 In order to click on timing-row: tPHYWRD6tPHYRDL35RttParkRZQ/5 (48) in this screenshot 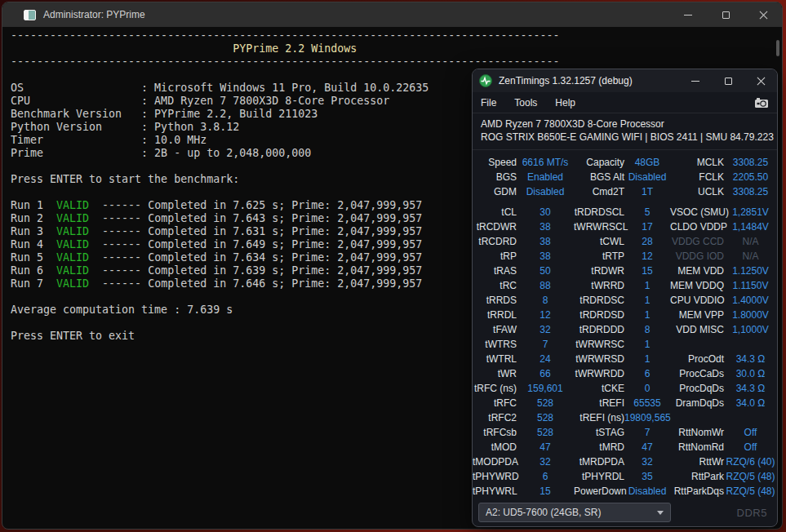, I will do `click(625, 477)`.